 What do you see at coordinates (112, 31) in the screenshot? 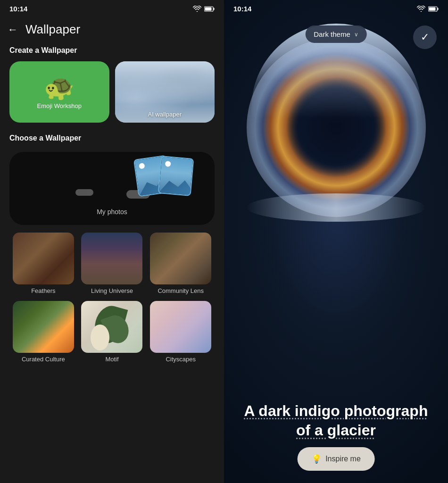
I see `header: ← Wallpaper` at bounding box center [112, 31].